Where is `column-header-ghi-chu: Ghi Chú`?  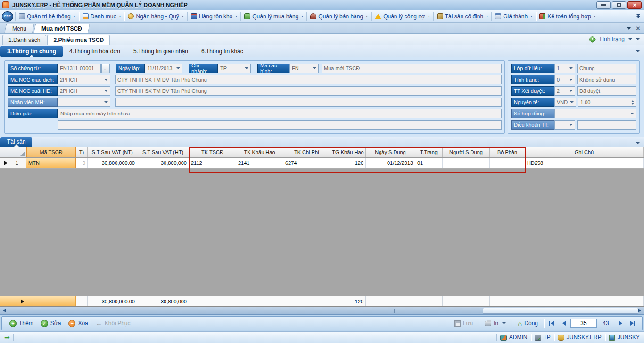
column-header-ghi-chu: Ghi Chú is located at coordinates (585, 152).